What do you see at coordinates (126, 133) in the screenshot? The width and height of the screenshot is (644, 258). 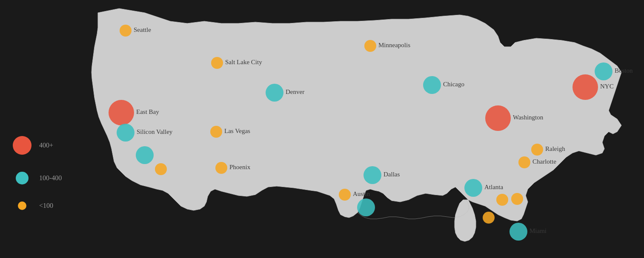 I see `city-dot-Silicon Valley` at bounding box center [126, 133].